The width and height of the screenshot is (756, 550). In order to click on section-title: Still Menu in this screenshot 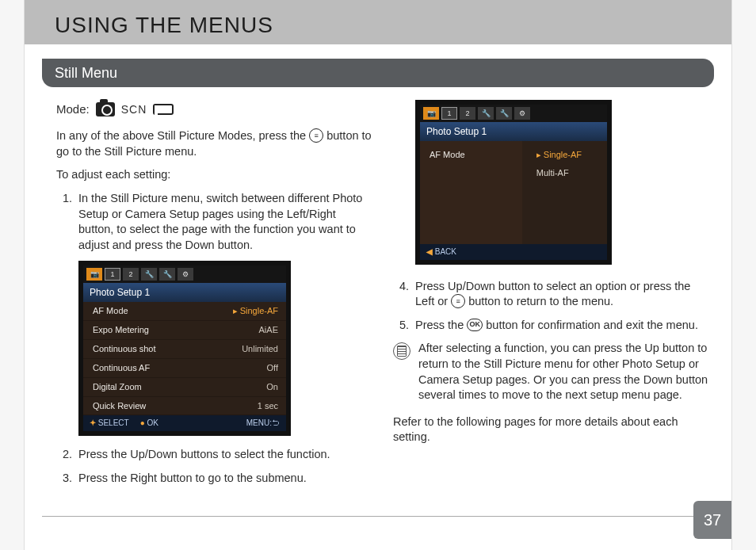, I will do `click(86, 73)`.